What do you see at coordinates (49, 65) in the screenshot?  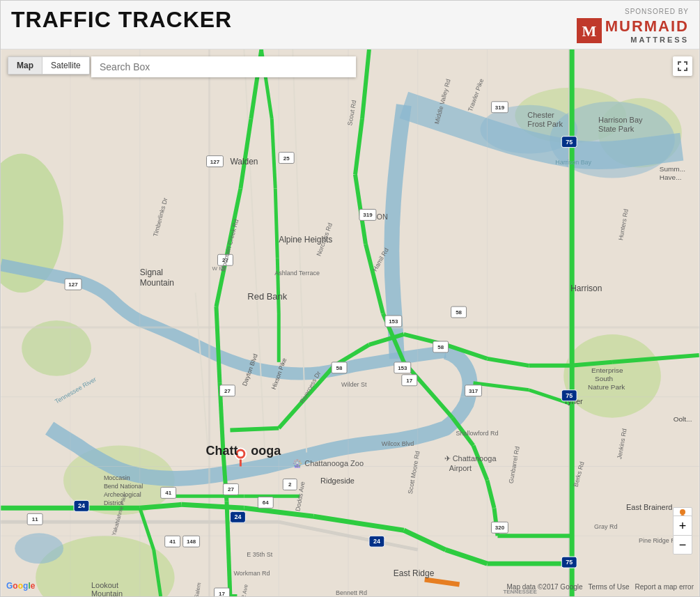 I see `map-type-button-group: Map Satellite` at bounding box center [49, 65].